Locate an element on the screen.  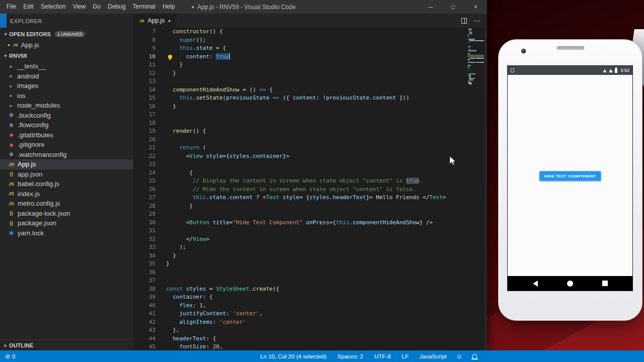
code-line-27: 27 this.state.content ? <Text style= {st… is located at coordinates (300, 198).